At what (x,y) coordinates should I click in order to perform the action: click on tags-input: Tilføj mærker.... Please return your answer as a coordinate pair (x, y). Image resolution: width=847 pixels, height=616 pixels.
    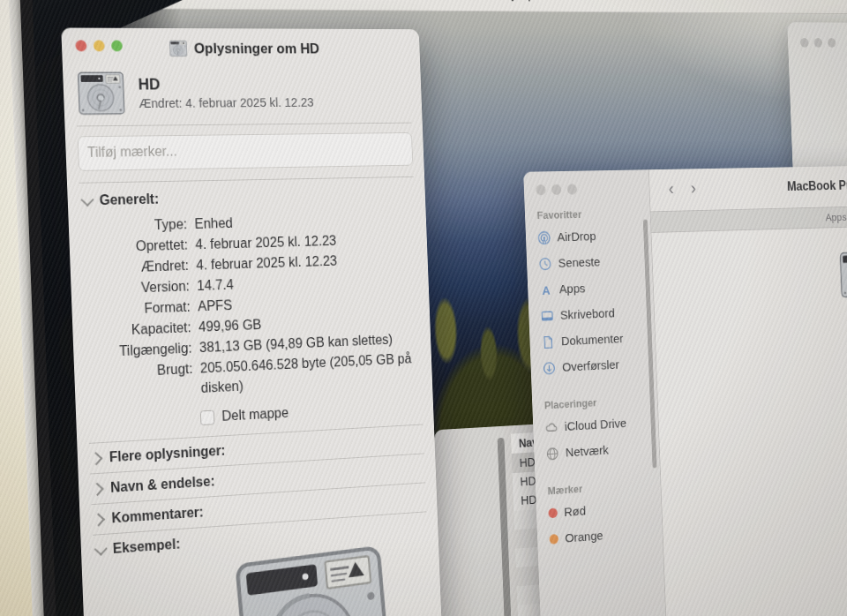
    Looking at the image, I should click on (245, 152).